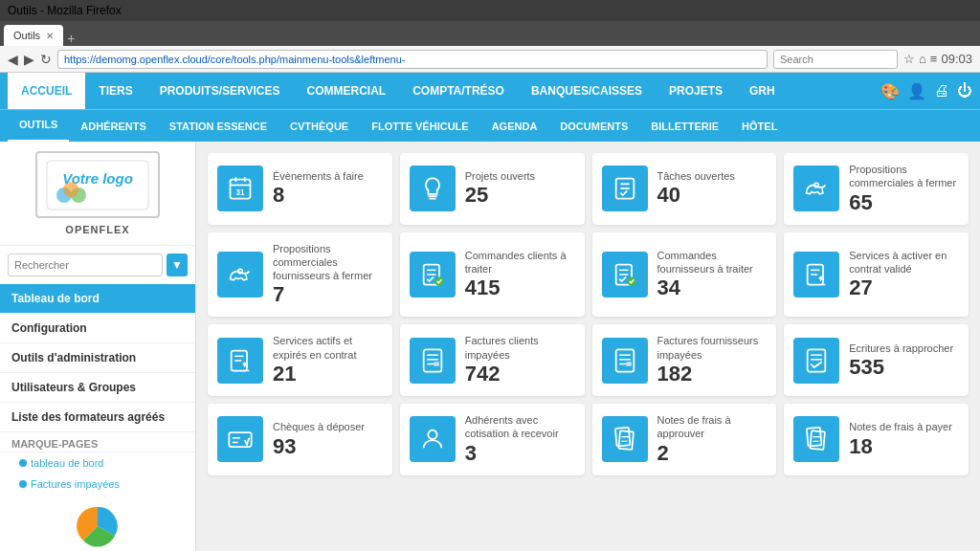 Image resolution: width=980 pixels, height=551 pixels. Describe the element at coordinates (685, 126) in the screenshot. I see `sub-menu-billetterie: BILLETTERIE` at that location.